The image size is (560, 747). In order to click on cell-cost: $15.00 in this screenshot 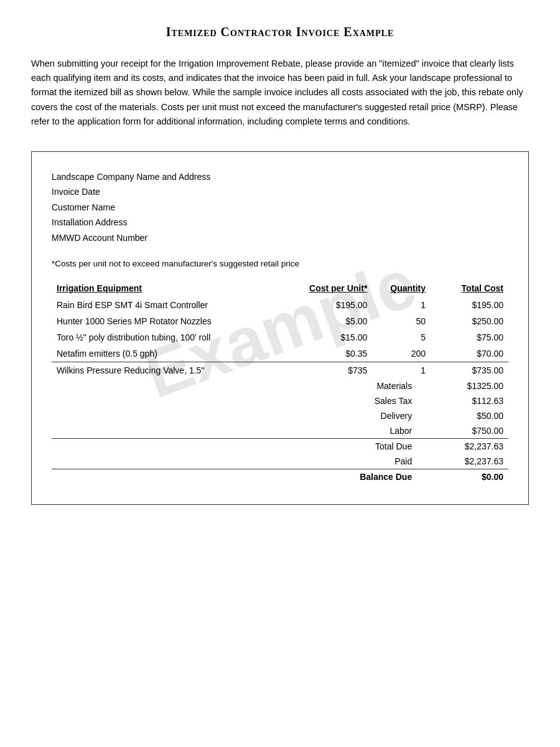, I will do `click(324, 337)`.